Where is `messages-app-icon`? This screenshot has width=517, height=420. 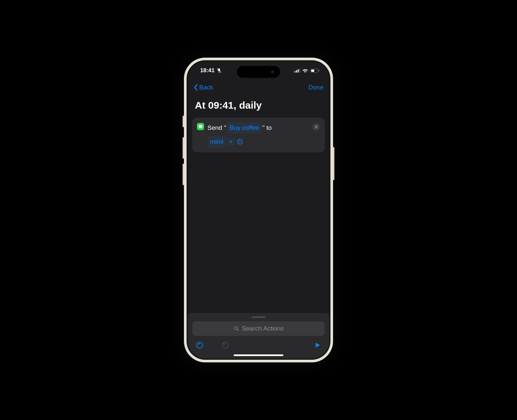
messages-app-icon is located at coordinates (201, 127).